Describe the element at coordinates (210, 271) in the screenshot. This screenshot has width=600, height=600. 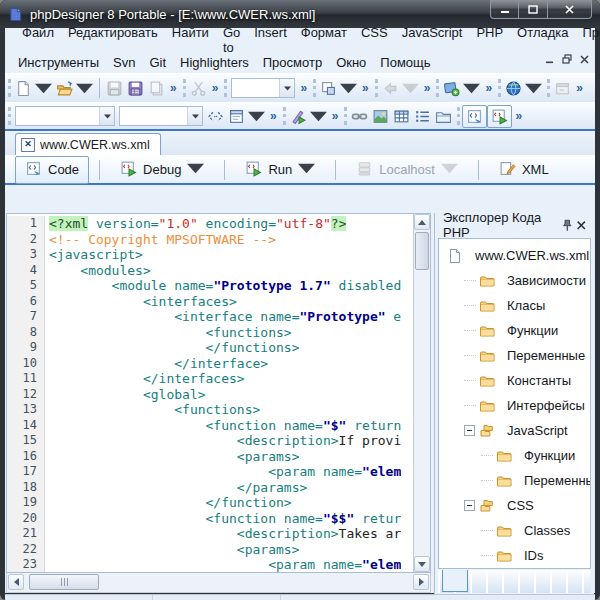
I see `code-line: 4 <modules>` at that location.